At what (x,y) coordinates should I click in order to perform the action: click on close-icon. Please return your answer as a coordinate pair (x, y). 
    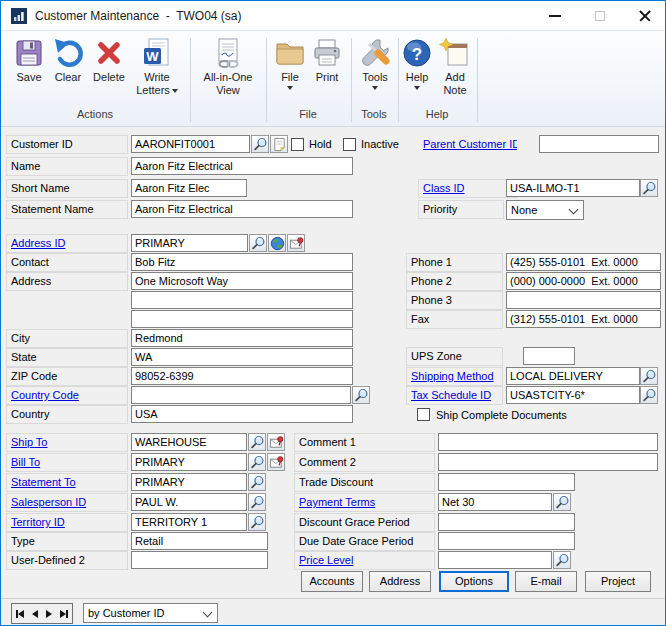
    Looking at the image, I should click on (645, 16).